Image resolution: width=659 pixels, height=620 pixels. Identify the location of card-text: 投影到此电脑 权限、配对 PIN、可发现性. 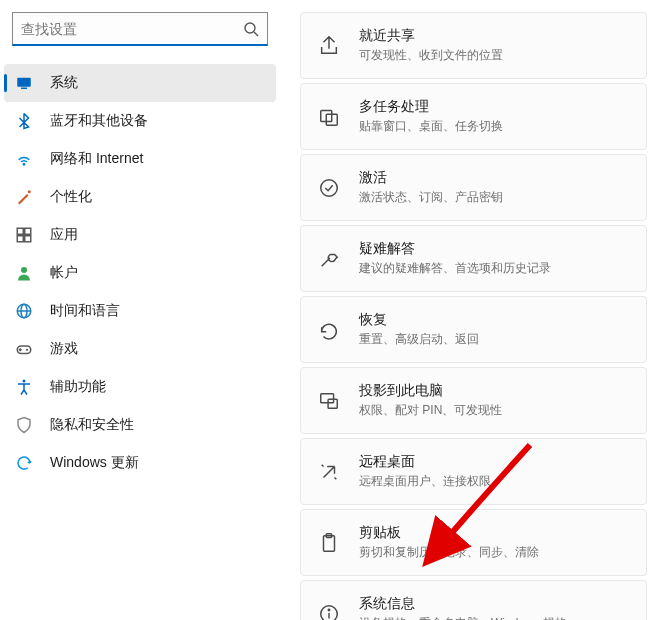
(494, 400).